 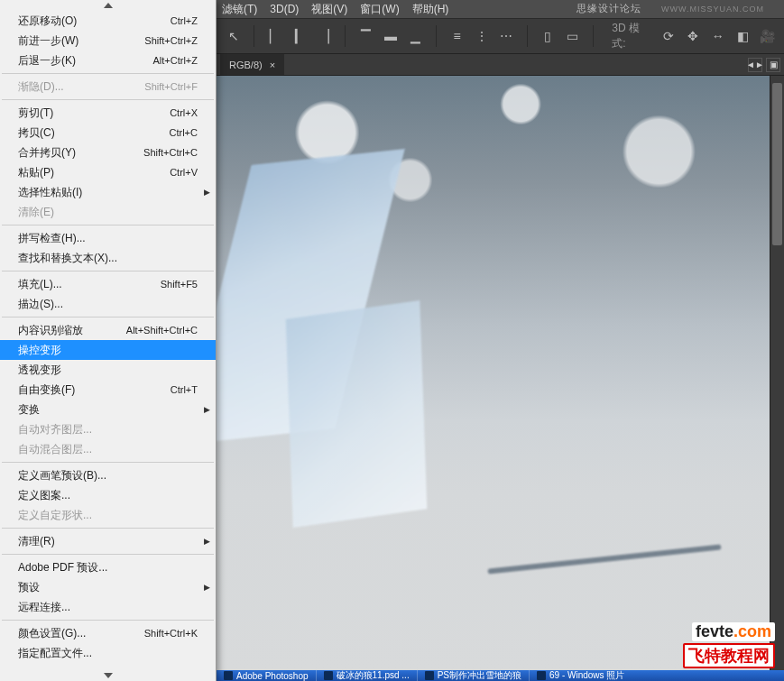 What do you see at coordinates (572, 36) in the screenshot?
I see `dist-b-icon: ▭` at bounding box center [572, 36].